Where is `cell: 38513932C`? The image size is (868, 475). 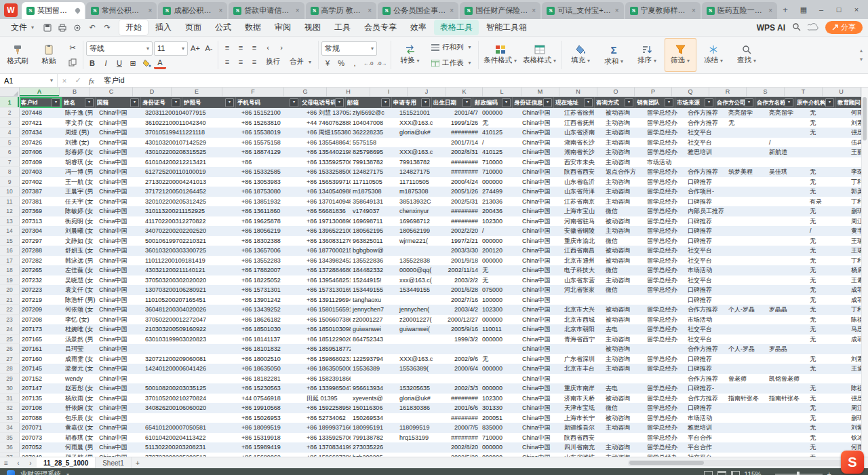 cell: 38513932C is located at coordinates (418, 202).